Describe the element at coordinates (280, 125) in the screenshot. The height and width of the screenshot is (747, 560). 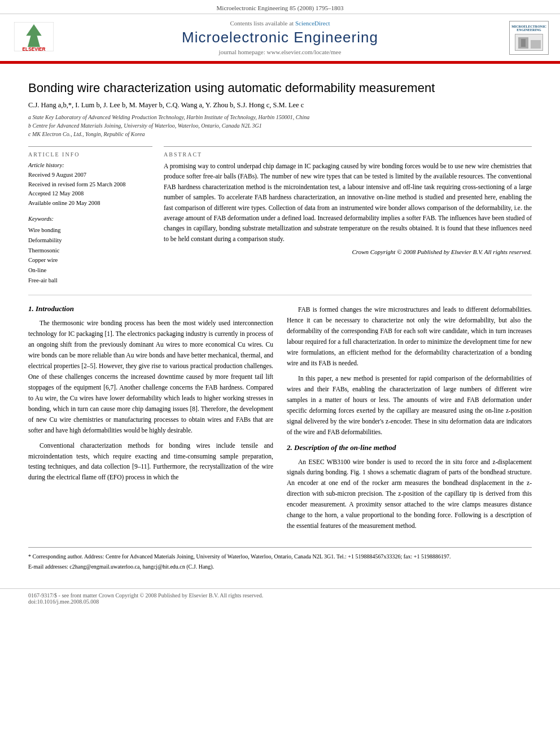
I see `affiliation-b: b Centre for Advanced Materials Joining,…` at that location.